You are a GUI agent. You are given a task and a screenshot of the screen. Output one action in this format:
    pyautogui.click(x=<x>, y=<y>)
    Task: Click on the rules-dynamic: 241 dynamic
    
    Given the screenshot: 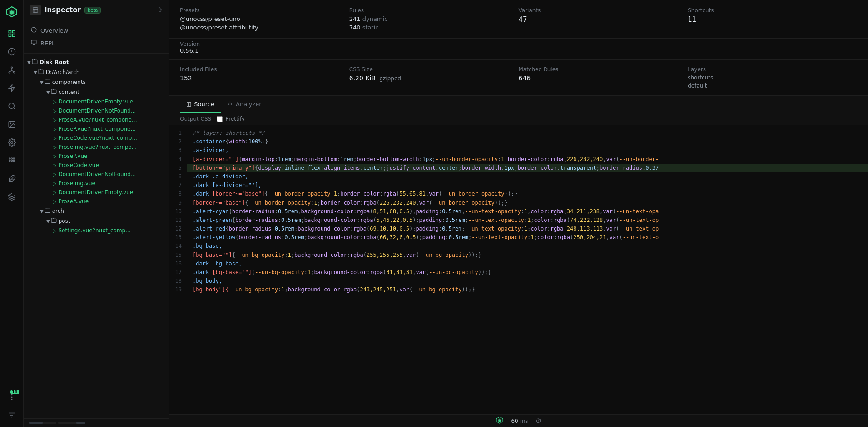 What is the action you would take?
    pyautogui.click(x=429, y=19)
    